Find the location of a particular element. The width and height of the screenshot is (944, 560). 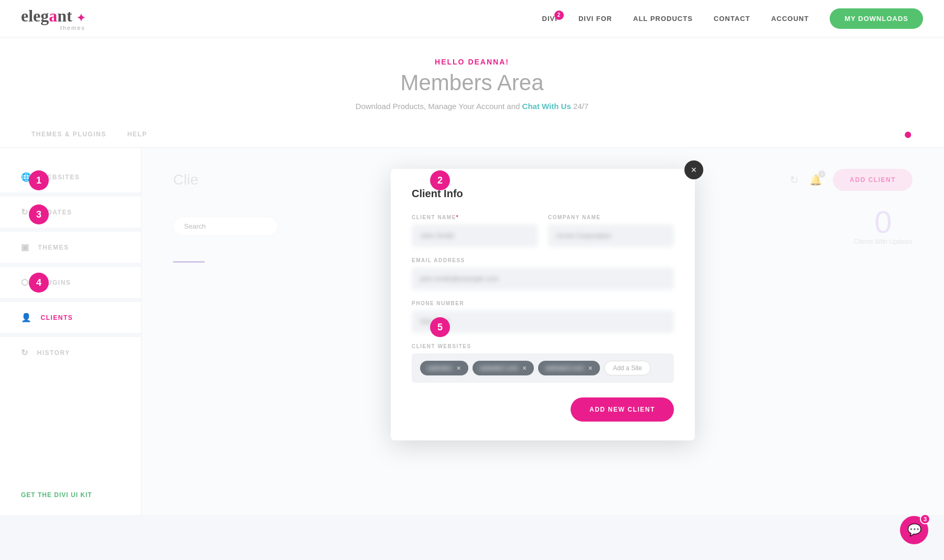

greeting-text: HELLO DEANNA! is located at coordinates (472, 62).